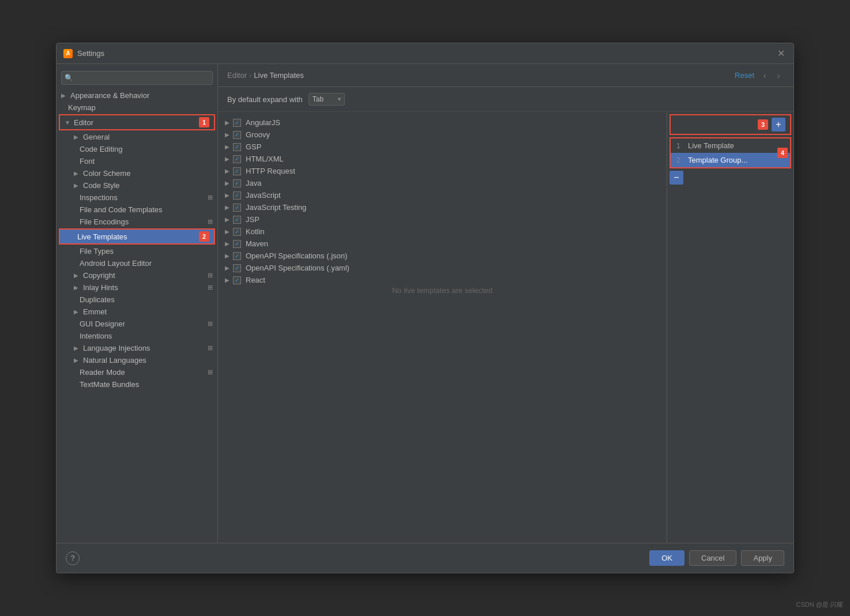  What do you see at coordinates (442, 159) in the screenshot?
I see `template-group-htmlxml: ▶ HTML/XML` at bounding box center [442, 159].